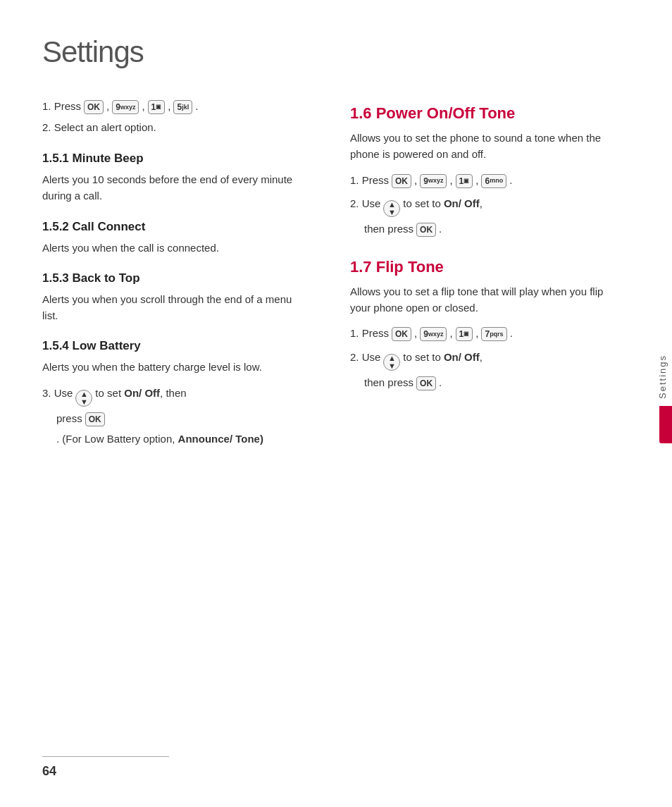 This screenshot has height=807, width=672. Describe the element at coordinates (175, 278) in the screenshot. I see `section-153-heading: 1.5.3 Back to Top` at that location.